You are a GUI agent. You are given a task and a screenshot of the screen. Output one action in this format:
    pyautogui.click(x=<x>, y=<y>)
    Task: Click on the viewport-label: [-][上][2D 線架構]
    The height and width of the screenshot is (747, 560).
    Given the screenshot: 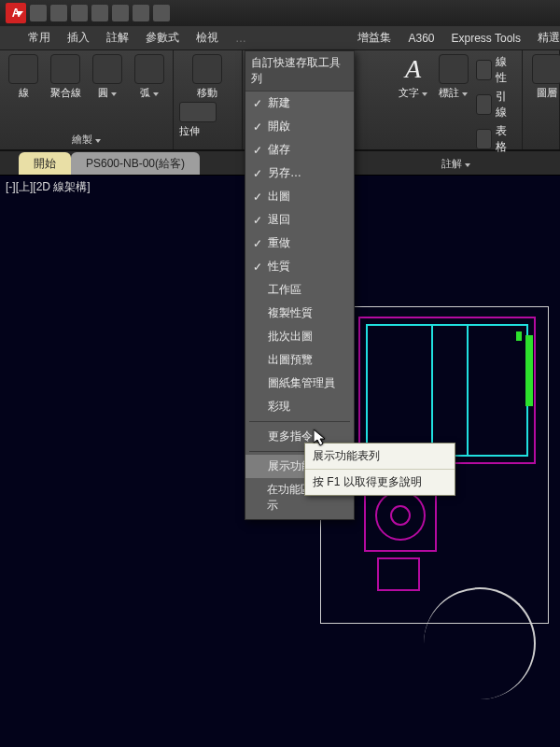 What is the action you would take?
    pyautogui.click(x=49, y=187)
    